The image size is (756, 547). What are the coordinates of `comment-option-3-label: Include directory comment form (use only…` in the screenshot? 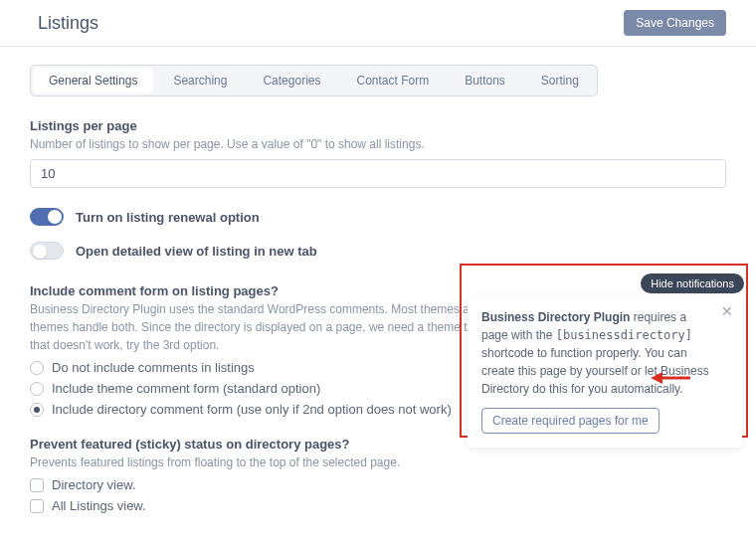 It's located at (252, 410).